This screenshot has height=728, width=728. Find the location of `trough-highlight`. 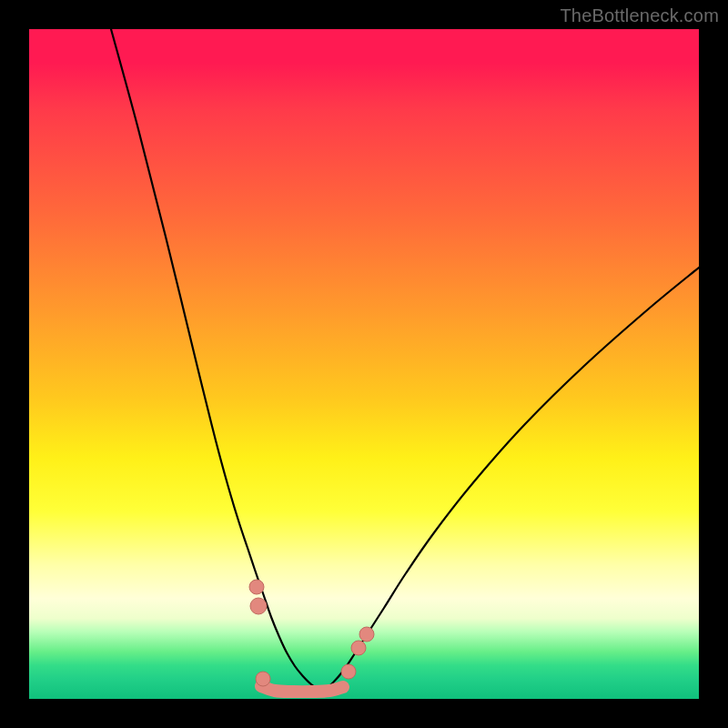

trough-highlight is located at coordinates (302, 689).